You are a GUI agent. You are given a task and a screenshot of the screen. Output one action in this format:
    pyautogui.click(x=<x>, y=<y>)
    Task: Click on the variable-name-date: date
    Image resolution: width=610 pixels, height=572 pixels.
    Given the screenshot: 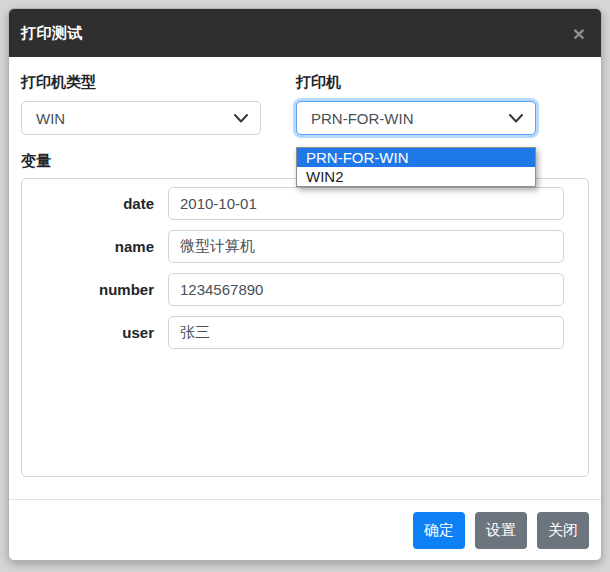 What is the action you would take?
    pyautogui.click(x=103, y=204)
    